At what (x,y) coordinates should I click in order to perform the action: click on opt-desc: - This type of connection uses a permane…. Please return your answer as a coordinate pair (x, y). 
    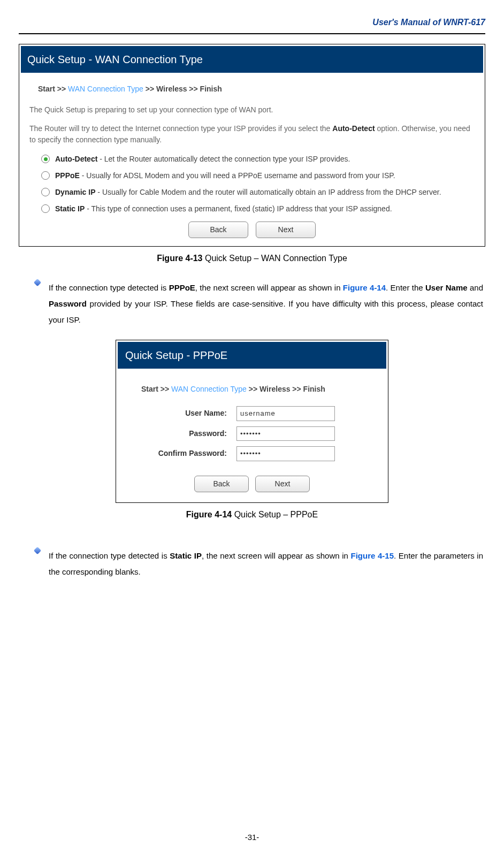
    Looking at the image, I should click on (238, 209).